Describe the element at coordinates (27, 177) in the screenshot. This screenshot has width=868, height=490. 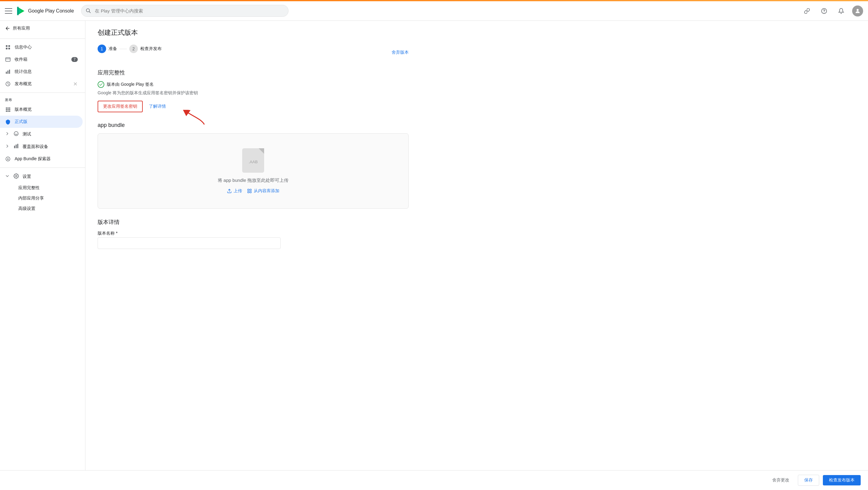
I see `sidebar-item-label: 设置` at that location.